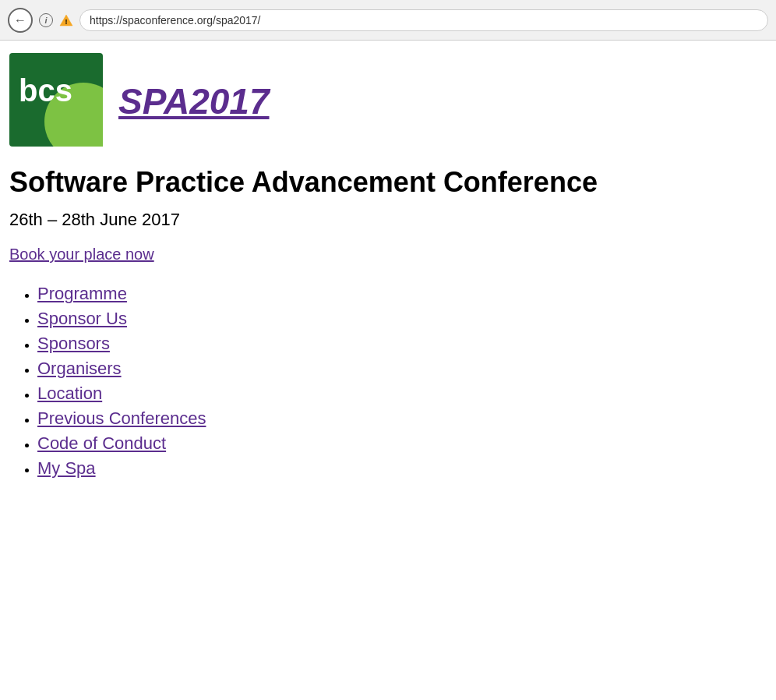  Describe the element at coordinates (70, 393) in the screenshot. I see `nav-link-location: Location` at that location.